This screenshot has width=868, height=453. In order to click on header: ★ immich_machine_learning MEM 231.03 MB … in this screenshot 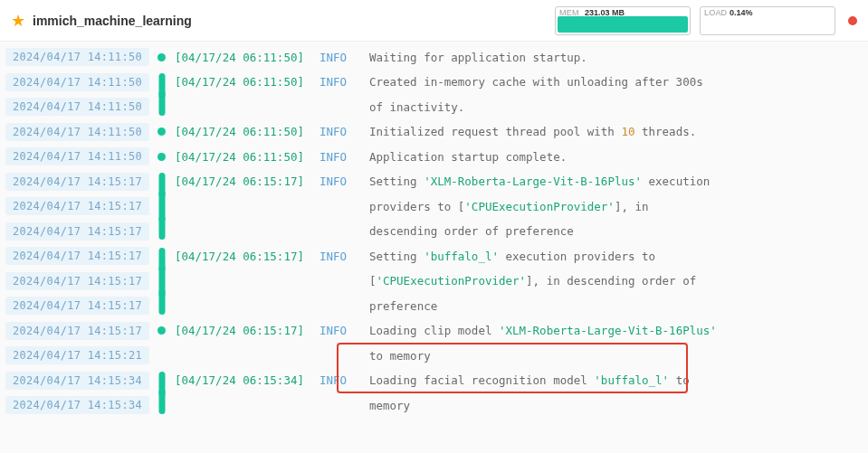, I will do `click(434, 21)`.